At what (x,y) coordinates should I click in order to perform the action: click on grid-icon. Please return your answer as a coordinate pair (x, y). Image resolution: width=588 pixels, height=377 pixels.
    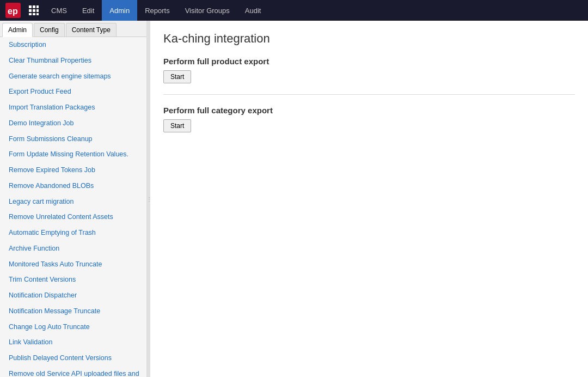
    Looking at the image, I should click on (34, 10).